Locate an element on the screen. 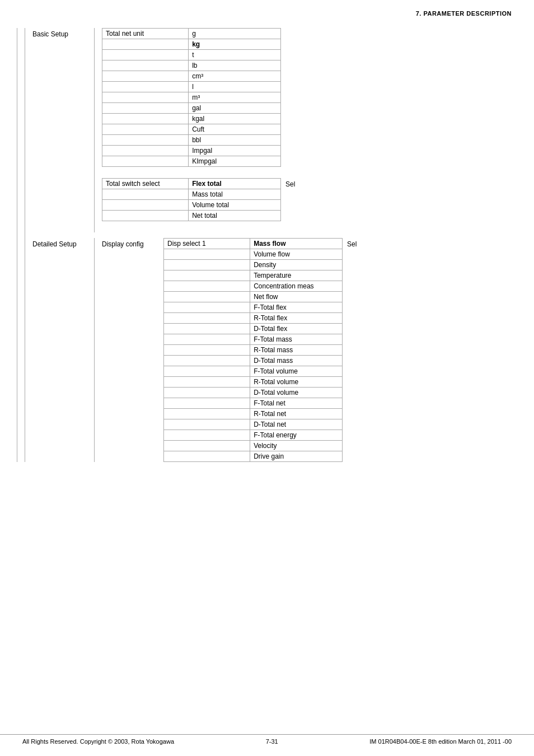  tnu-option-l: l is located at coordinates (235, 87).